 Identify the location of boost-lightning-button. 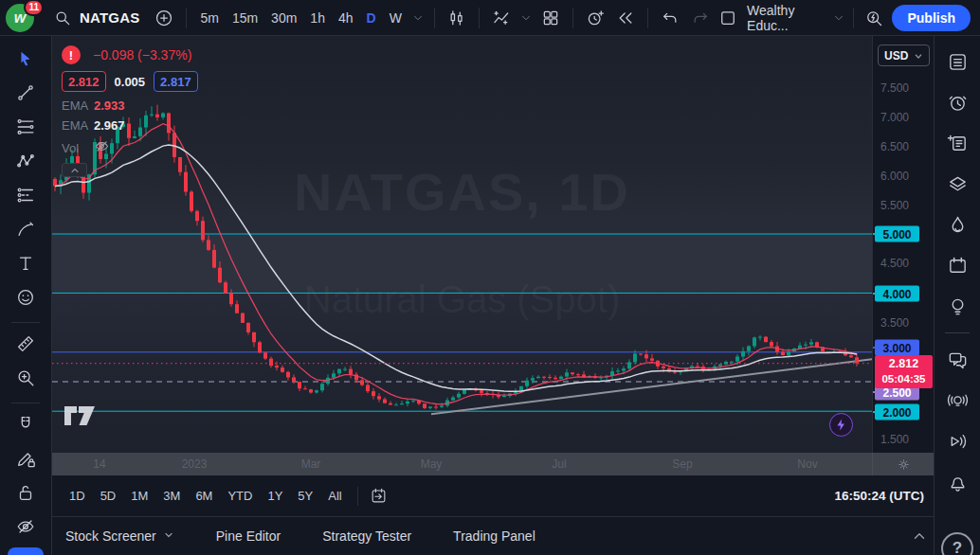
(842, 424).